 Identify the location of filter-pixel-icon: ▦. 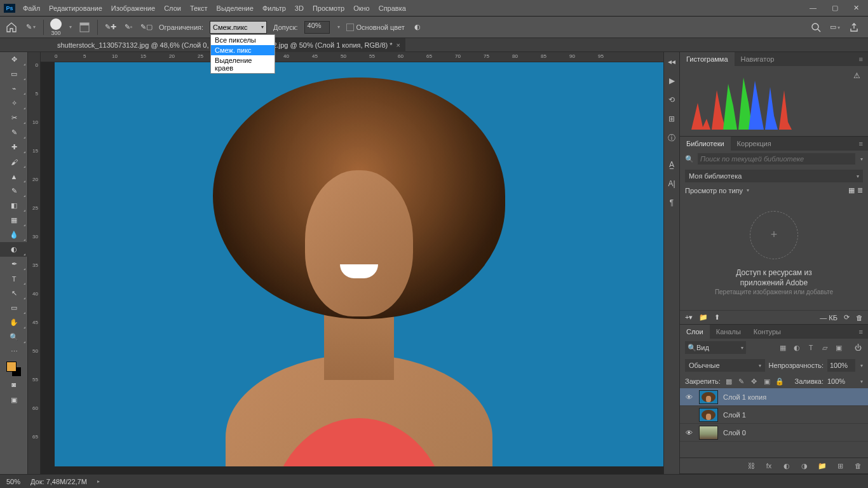
(783, 348).